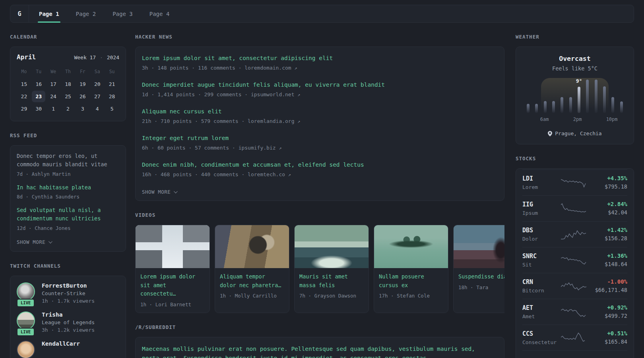  Describe the element at coordinates (68, 198) in the screenshot. I see `rss-card: Donec tempor eros leo, ut commodo mauris…` at that location.